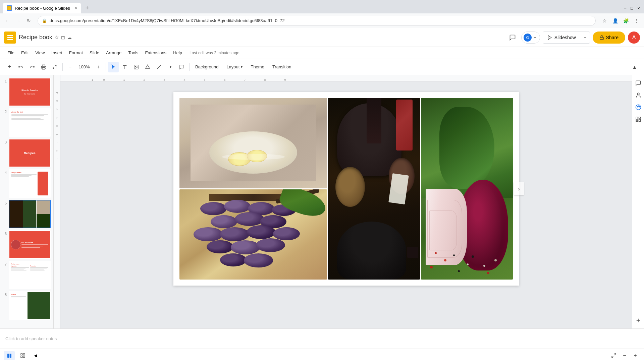 The image size is (644, 362). What do you see at coordinates (42, 8) in the screenshot?
I see `tab-title: Recipe book - Google Slides` at bounding box center [42, 8].